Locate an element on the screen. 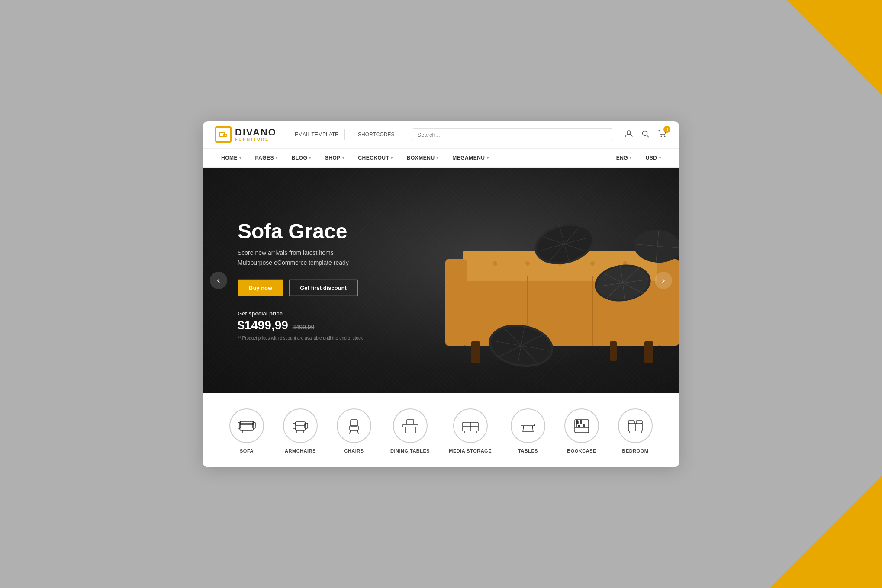  bg-decoration-bottom is located at coordinates (826, 532).